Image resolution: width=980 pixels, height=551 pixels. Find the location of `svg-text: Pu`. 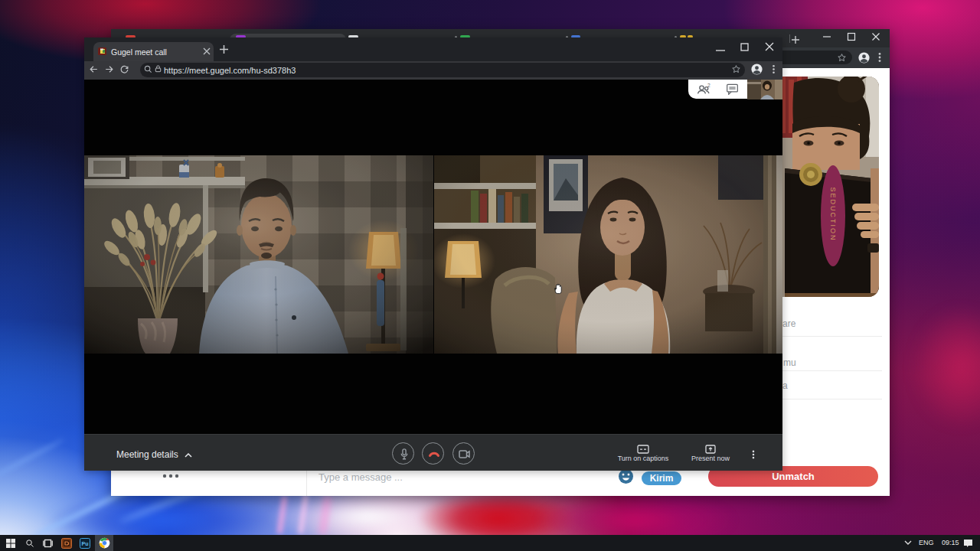

svg-text: Pu is located at coordinates (86, 543).